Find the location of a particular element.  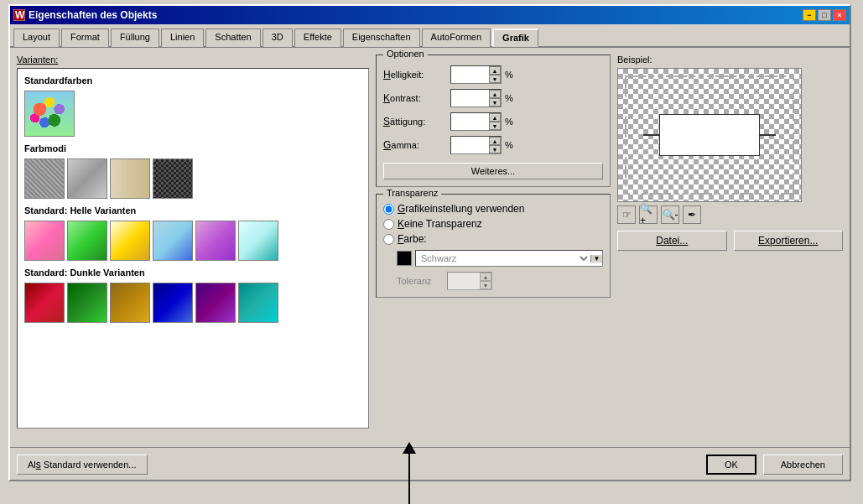

arrow-head is located at coordinates (409, 448).